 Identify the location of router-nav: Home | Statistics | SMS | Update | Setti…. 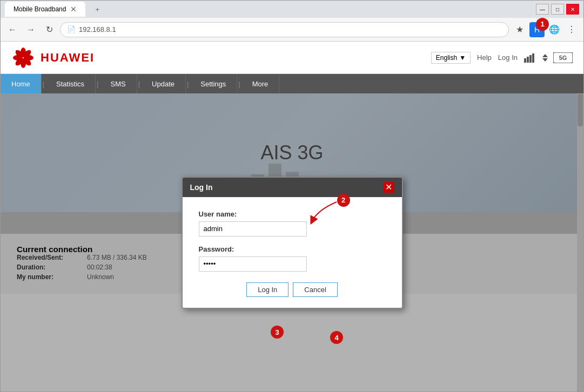
(292, 84).